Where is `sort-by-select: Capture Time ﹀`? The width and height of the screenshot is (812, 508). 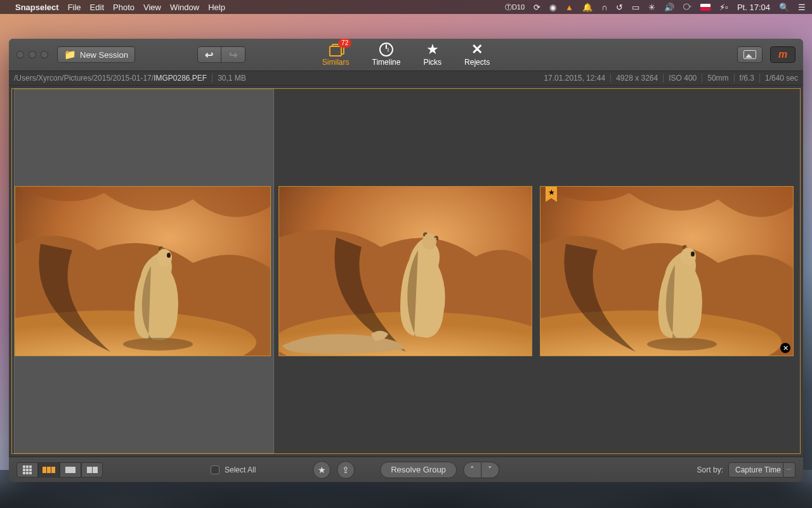
sort-by-select: Capture Time ﹀ is located at coordinates (762, 470).